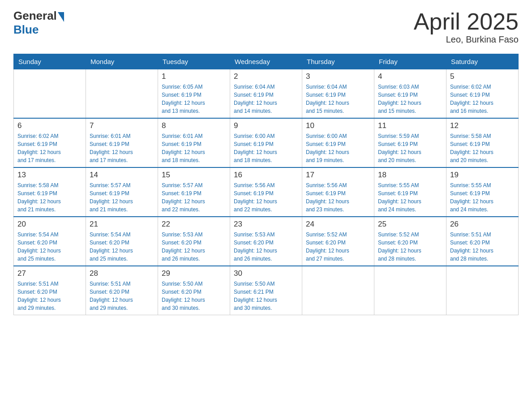 The width and height of the screenshot is (532, 411). What do you see at coordinates (483, 143) in the screenshot?
I see `calendar-cell: 12Sunrise: 5:58 AM Sunset: 6:19 PM Dayli…` at bounding box center [483, 143].